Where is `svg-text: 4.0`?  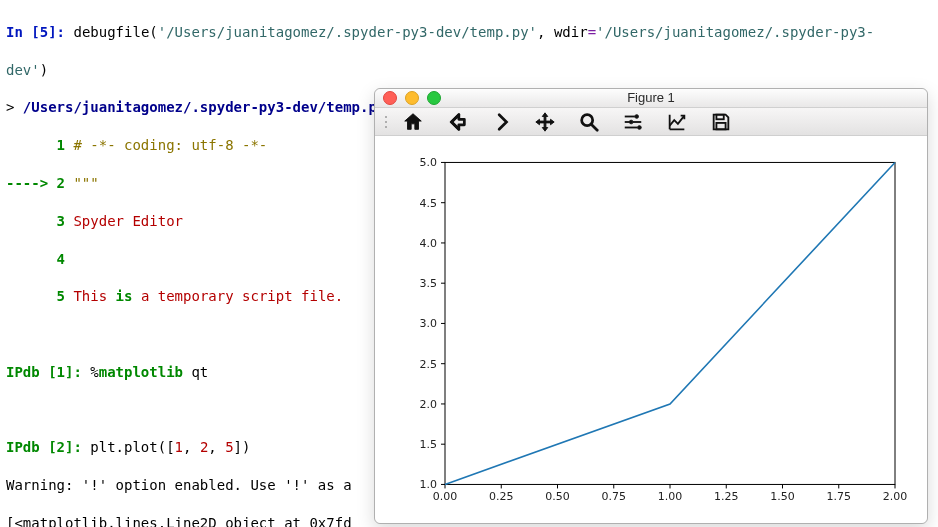 svg-text: 4.0 is located at coordinates (429, 244).